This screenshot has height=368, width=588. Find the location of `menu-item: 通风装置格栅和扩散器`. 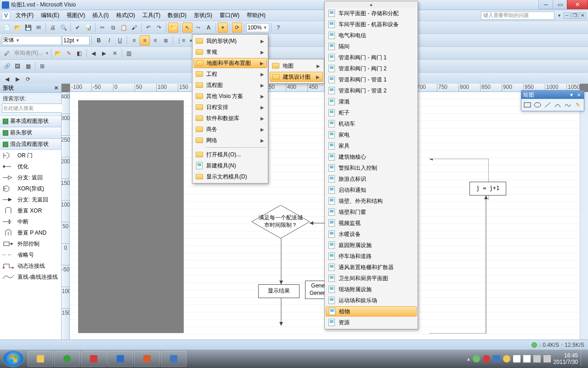

menu-item: 通风装置格栅和扩散器 is located at coordinates (371, 267).